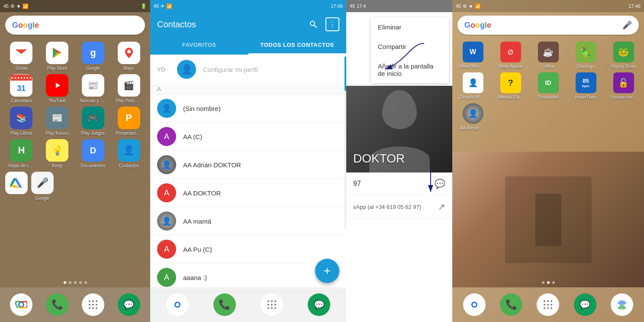  What do you see at coordinates (548, 25) in the screenshot?
I see `google-search-bar-4: Google 🎤` at bounding box center [548, 25].